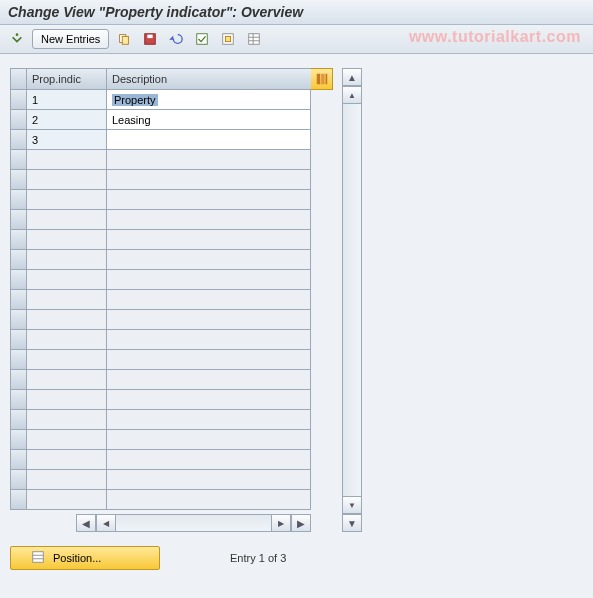 The width and height of the screenshot is (593, 598). What do you see at coordinates (66, 79) in the screenshot?
I see `column-header-indicator: Prop.indic` at bounding box center [66, 79].